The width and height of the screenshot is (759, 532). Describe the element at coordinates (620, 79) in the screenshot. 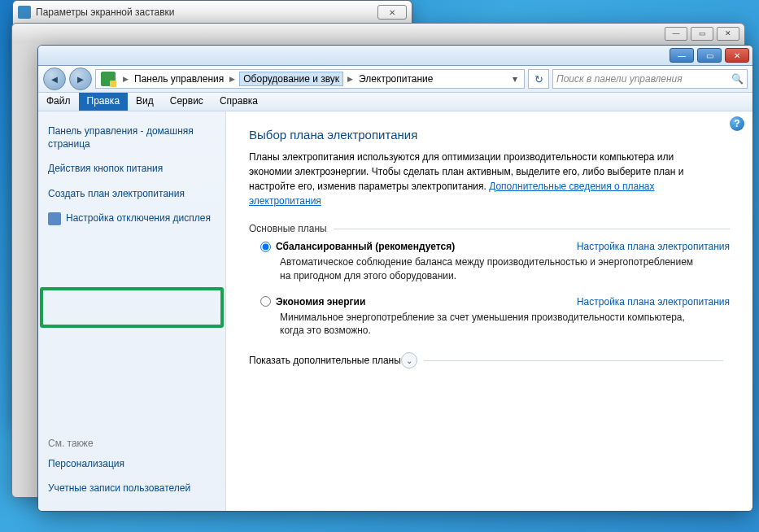

I see `search-placeholder: Поиск в панели управления` at that location.